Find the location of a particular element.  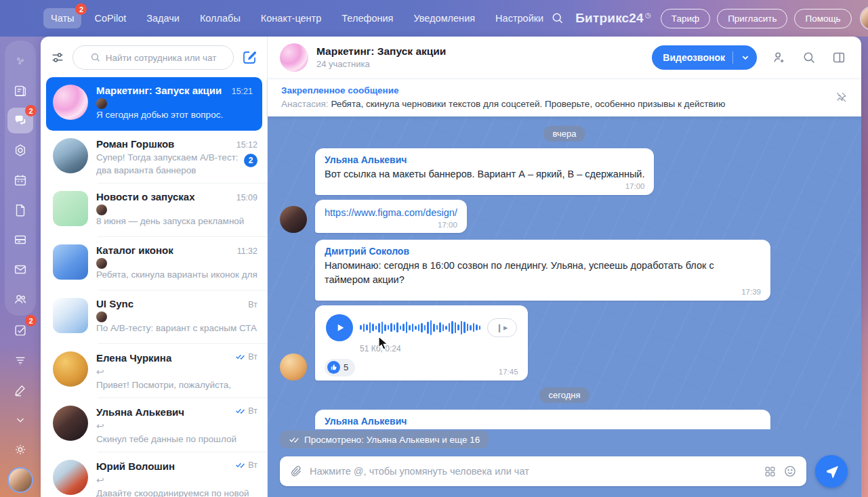

message-bubble: https://www.figma.com/design/17:00 is located at coordinates (391, 217).